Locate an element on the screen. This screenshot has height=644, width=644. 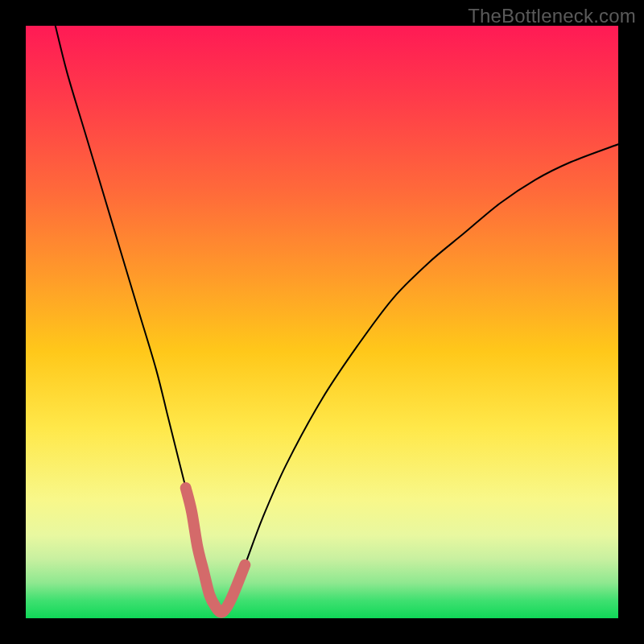
highlight-segment-path is located at coordinates (216, 551).